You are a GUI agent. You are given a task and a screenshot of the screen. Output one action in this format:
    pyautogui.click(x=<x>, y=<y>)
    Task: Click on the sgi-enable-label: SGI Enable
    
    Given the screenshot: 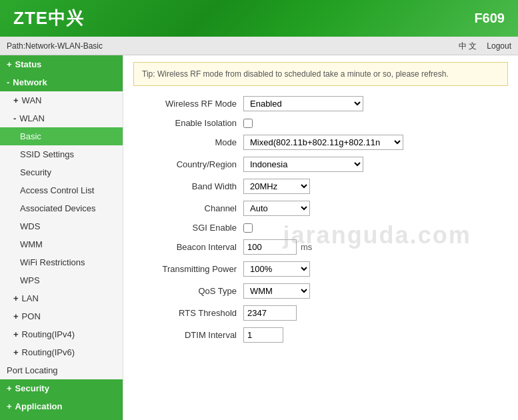 What is the action you would take?
    pyautogui.click(x=190, y=228)
    